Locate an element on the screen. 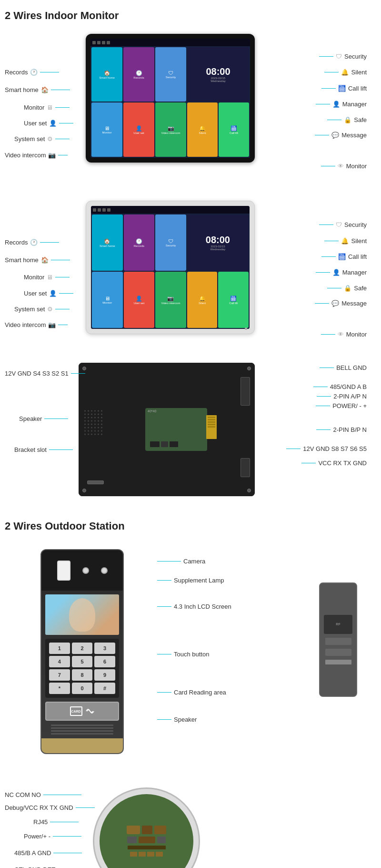 The height and width of the screenshot is (868, 381). label-supplement-lamp: Supplement Lamp is located at coordinates (190, 581).